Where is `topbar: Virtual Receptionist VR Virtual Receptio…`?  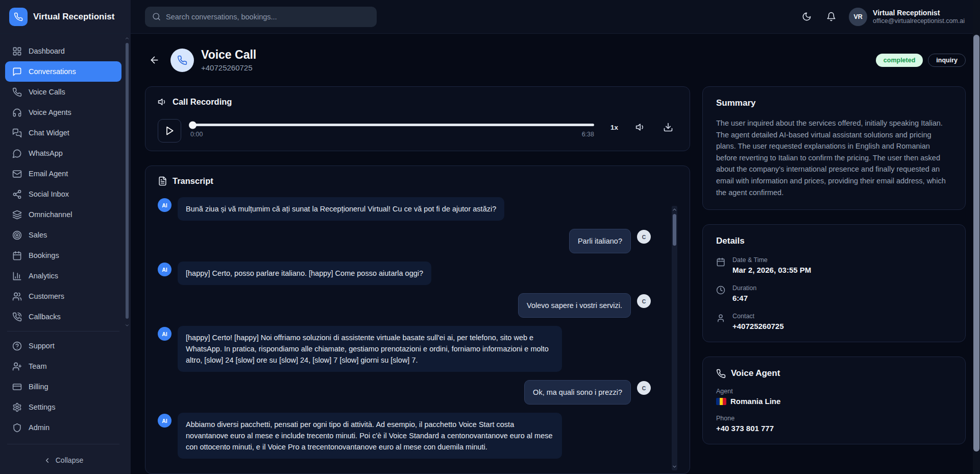 topbar: Virtual Receptionist VR Virtual Receptio… is located at coordinates (490, 17).